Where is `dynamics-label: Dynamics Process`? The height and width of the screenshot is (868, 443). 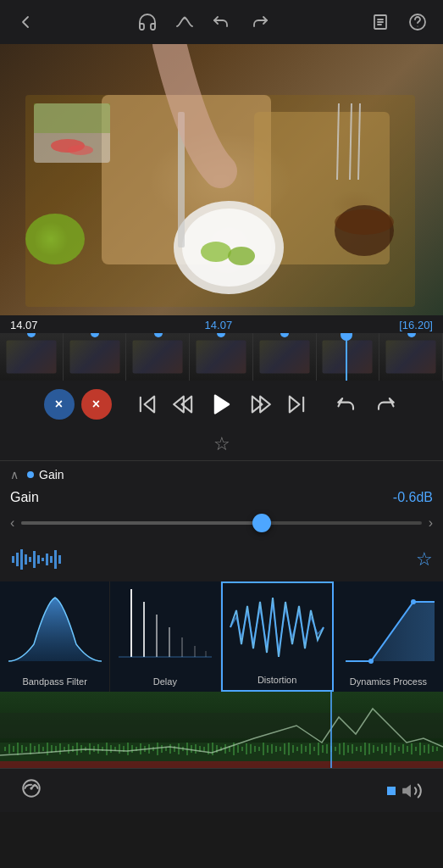 dynamics-label: Dynamics Process is located at coordinates (388, 682).